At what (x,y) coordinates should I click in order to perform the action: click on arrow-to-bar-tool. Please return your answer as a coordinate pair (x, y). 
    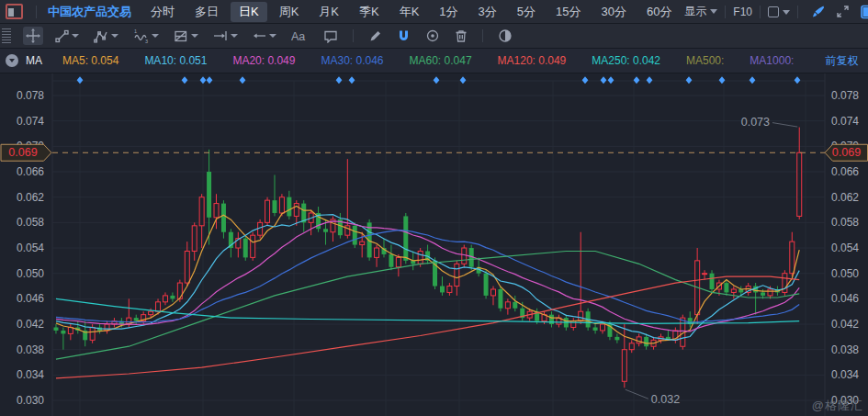
    Looking at the image, I should click on (226, 36).